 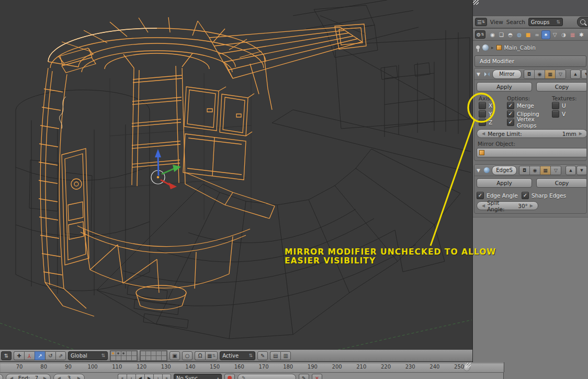 What do you see at coordinates (501, 35) in the screenshot?
I see `tab-render-layers-icon: ❏` at bounding box center [501, 35].